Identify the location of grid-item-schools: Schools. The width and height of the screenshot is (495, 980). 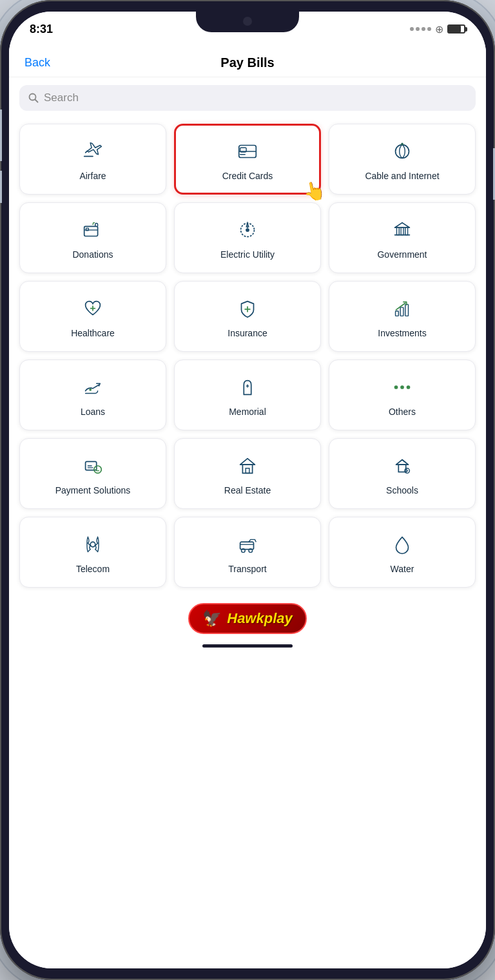
(402, 474).